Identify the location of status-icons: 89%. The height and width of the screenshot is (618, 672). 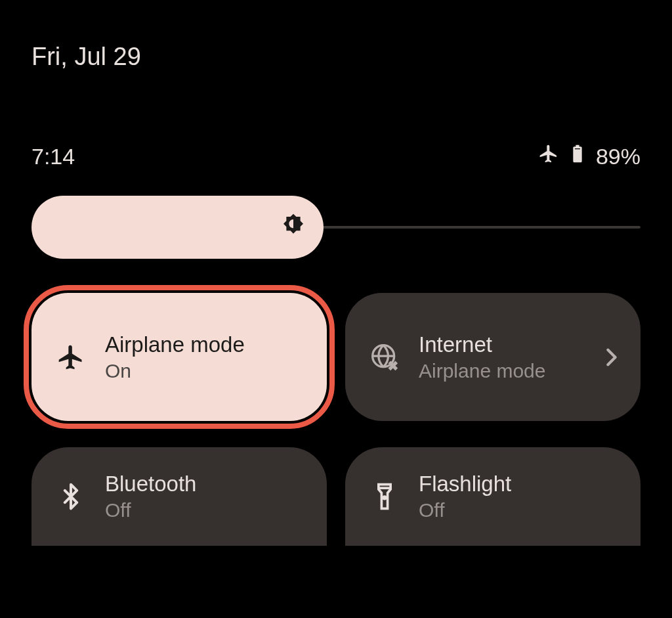
(589, 156).